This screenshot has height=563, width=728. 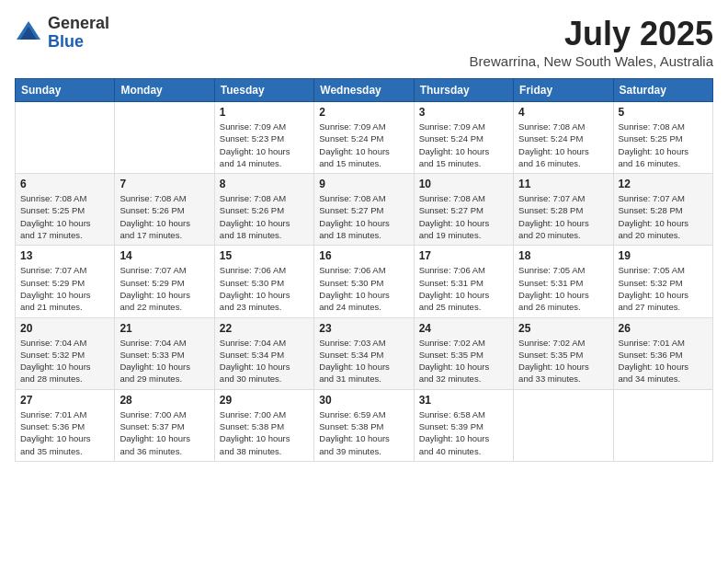 What do you see at coordinates (463, 425) in the screenshot?
I see `calendar-cell: 31Sunrise: 6:58 AM Sunset: 5:39 PM Dayli…` at bounding box center [463, 425].